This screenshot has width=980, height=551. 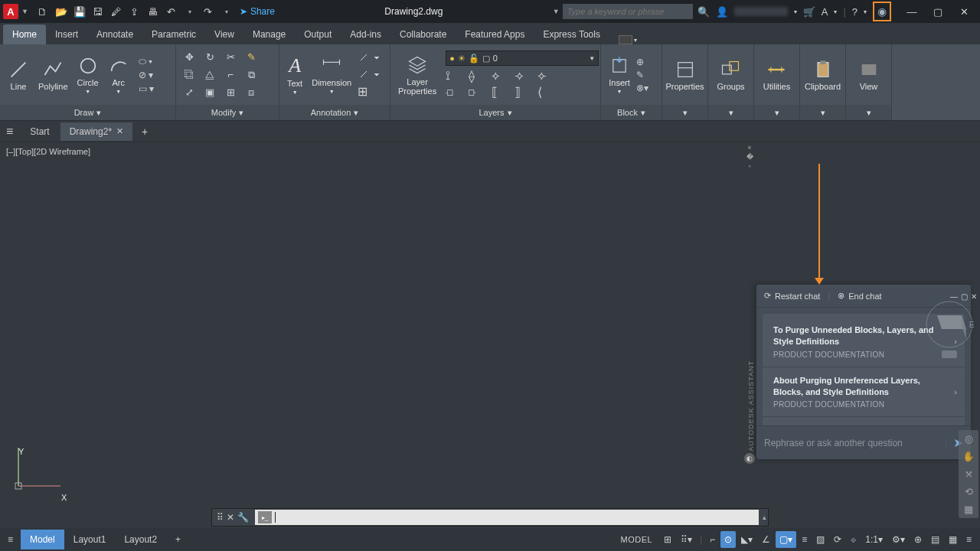 What do you see at coordinates (637, 540) in the screenshot?
I see `status-model-label: MODEL` at bounding box center [637, 540].